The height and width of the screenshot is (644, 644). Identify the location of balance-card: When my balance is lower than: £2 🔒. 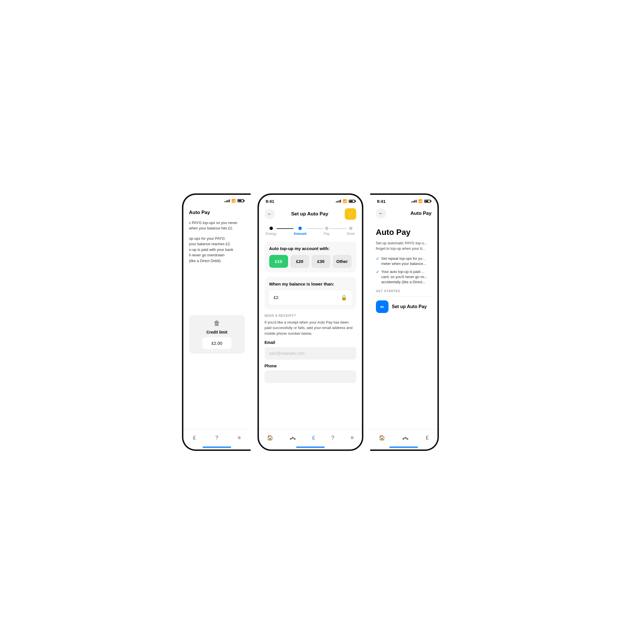
(311, 293).